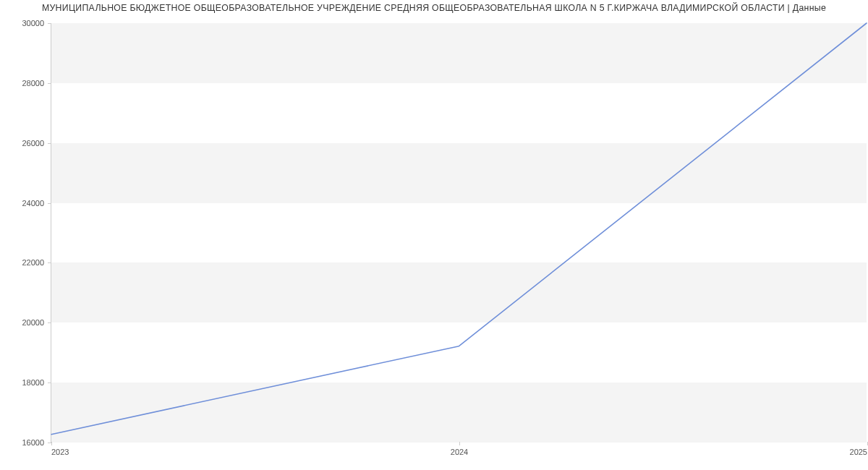 The image size is (868, 470). I want to click on chart-title: МУНИЦИПАЛЬНОЕ БЮДЖЕТНОЕ ОБЩЕОБРАЗОВАТЕЛЬ…, so click(434, 8).